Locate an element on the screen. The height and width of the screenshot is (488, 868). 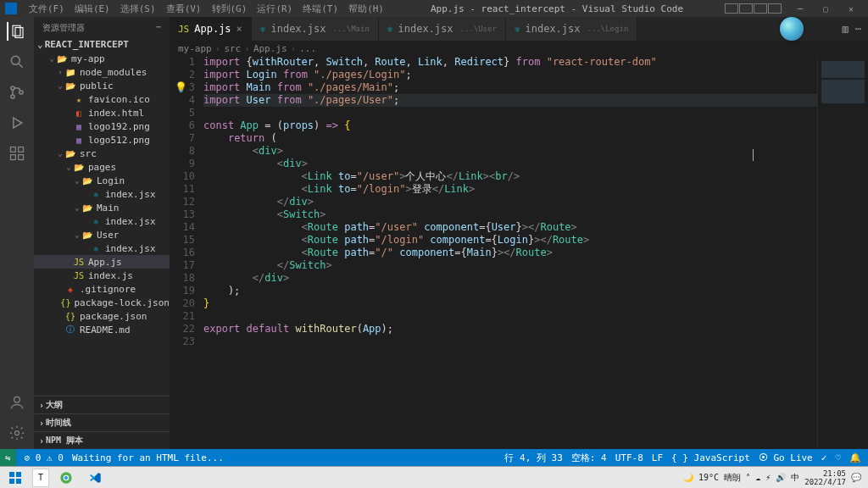
source-control-icon is located at coordinates (17, 92).